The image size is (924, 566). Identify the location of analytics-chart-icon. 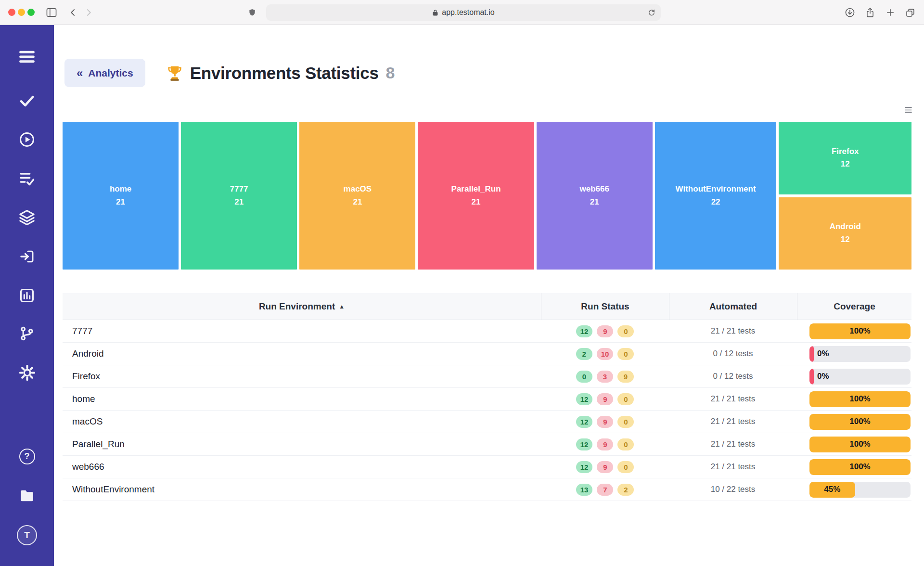
(27, 296).